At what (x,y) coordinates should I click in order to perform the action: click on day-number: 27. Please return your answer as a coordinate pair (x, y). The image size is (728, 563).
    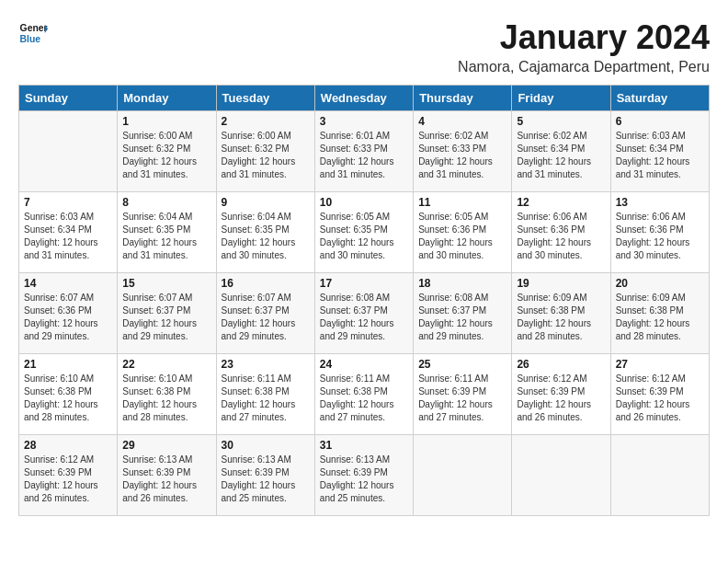
    Looking at the image, I should click on (660, 364).